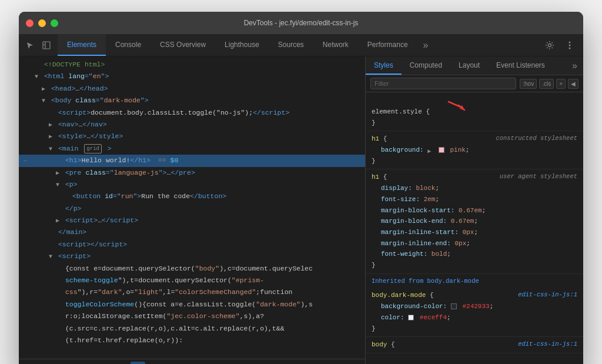  What do you see at coordinates (192, 149) in the screenshot?
I see `main-line: <main grid >` at bounding box center [192, 149].